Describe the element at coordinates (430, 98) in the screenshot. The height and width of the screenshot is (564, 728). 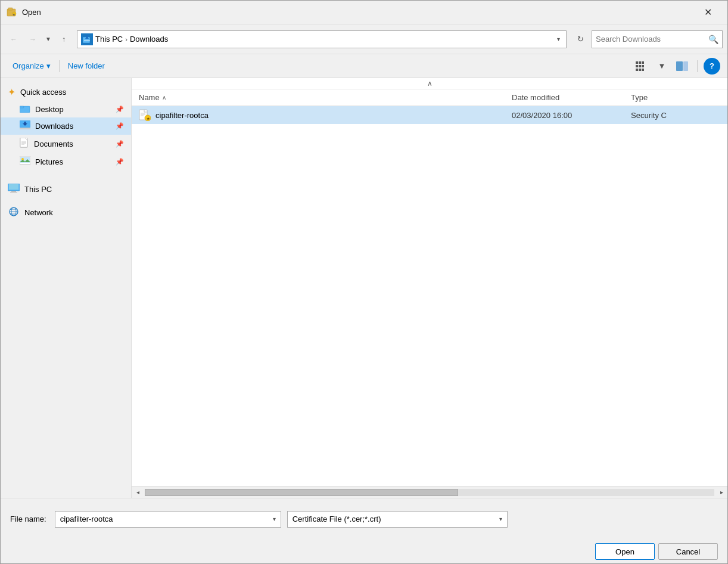
I see `file-list-header: Name ∧ Date modified Type` at that location.